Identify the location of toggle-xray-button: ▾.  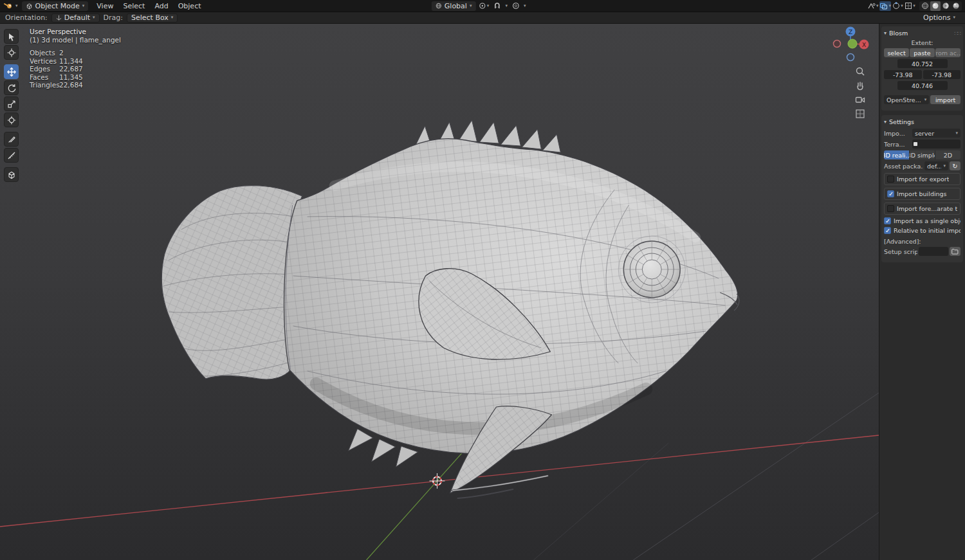
(885, 6).